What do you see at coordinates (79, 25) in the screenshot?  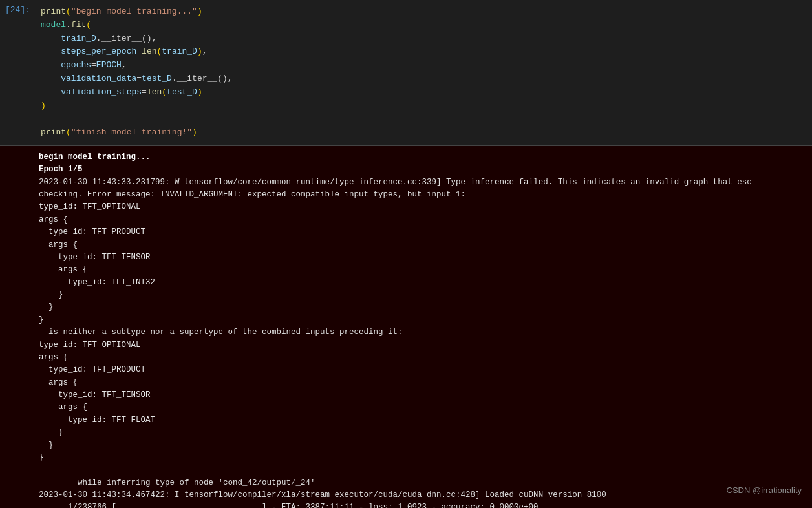 I see `fit-func: fit` at bounding box center [79, 25].